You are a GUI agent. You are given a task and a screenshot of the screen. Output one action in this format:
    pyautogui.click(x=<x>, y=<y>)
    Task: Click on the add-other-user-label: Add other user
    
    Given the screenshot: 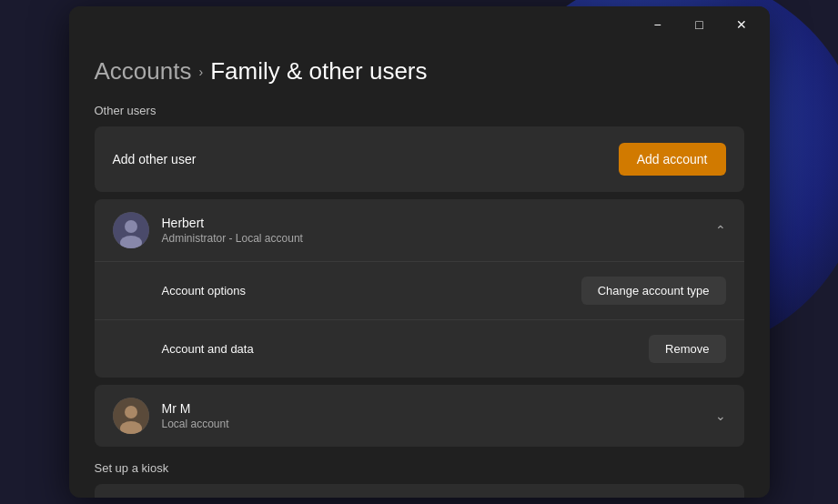 What is the action you would take?
    pyautogui.click(x=155, y=159)
    